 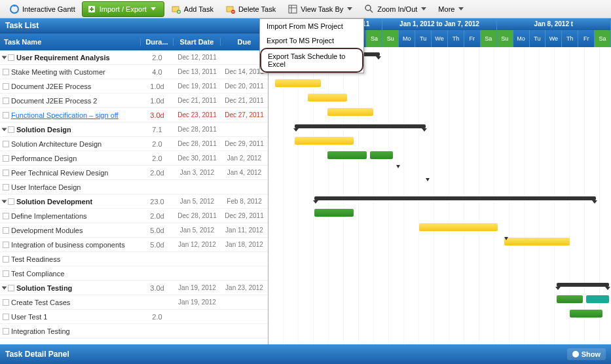 What do you see at coordinates (157, 42) in the screenshot?
I see `col-duration: Dura...` at bounding box center [157, 42].